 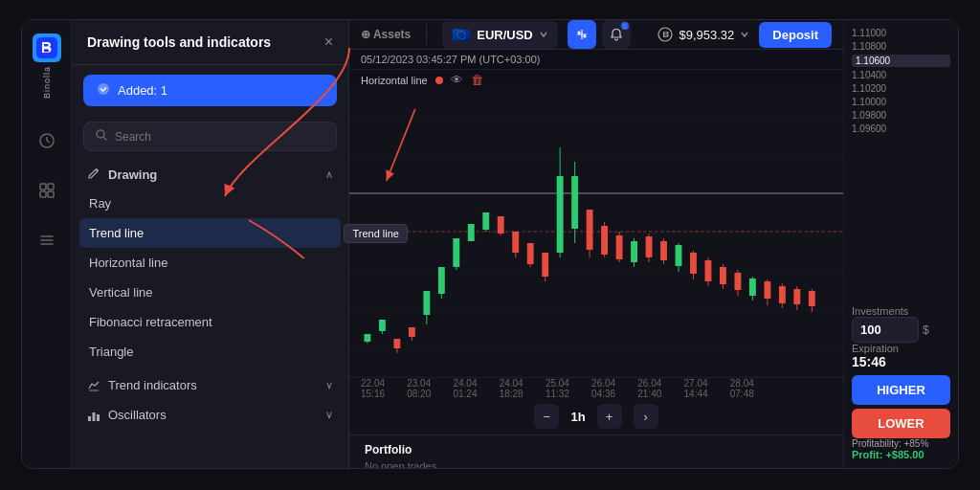 I want to click on chart-datetime: 05/12/2023 03:45:27 PM (UTC+03:00), so click(x=450, y=59).